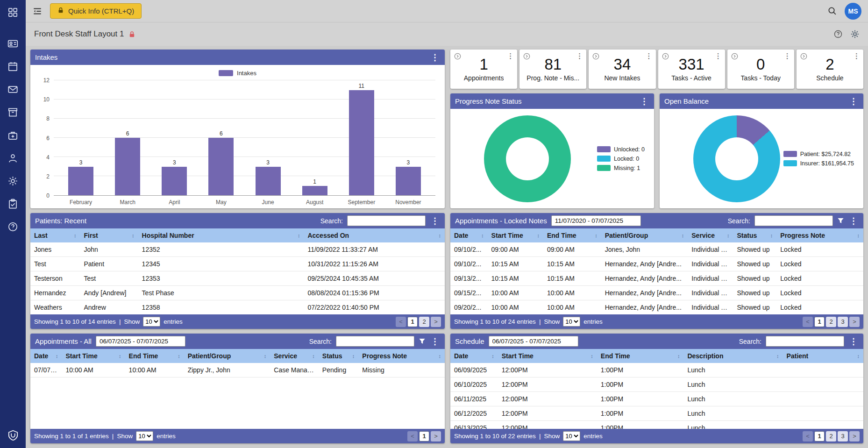 The image size is (868, 448). I want to click on column-header: ↕Progress Note, so click(820, 235).